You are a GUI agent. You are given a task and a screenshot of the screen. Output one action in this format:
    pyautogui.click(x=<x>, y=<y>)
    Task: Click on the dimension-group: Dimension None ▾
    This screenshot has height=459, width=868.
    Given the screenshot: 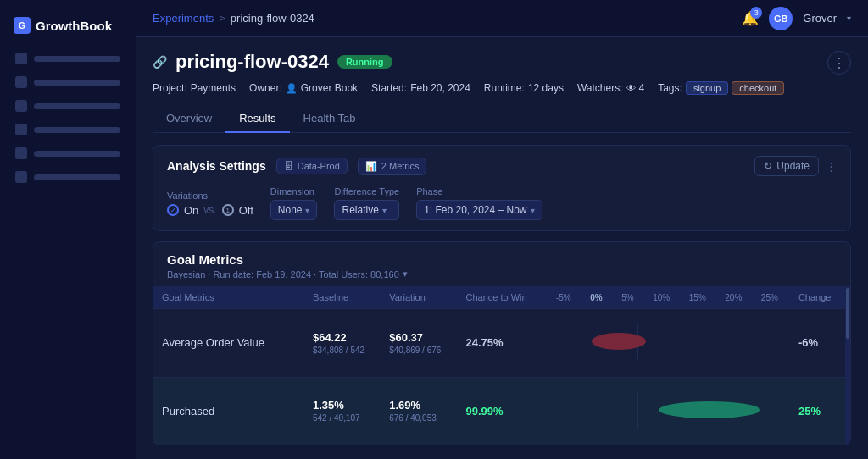 What is the action you would take?
    pyautogui.click(x=294, y=203)
    